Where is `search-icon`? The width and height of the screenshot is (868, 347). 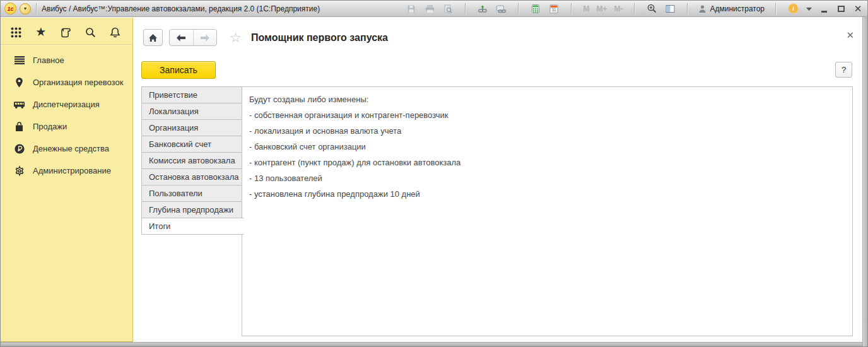
search-icon is located at coordinates (91, 32).